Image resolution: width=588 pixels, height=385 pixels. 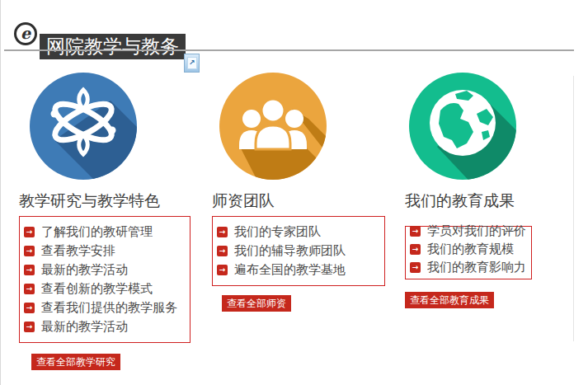 What do you see at coordinates (299, 251) in the screenshot?
I see `link-list: → 我们的专家团队 → 我们的辅导教师团队 → 遍布全国的教学基地` at bounding box center [299, 251].